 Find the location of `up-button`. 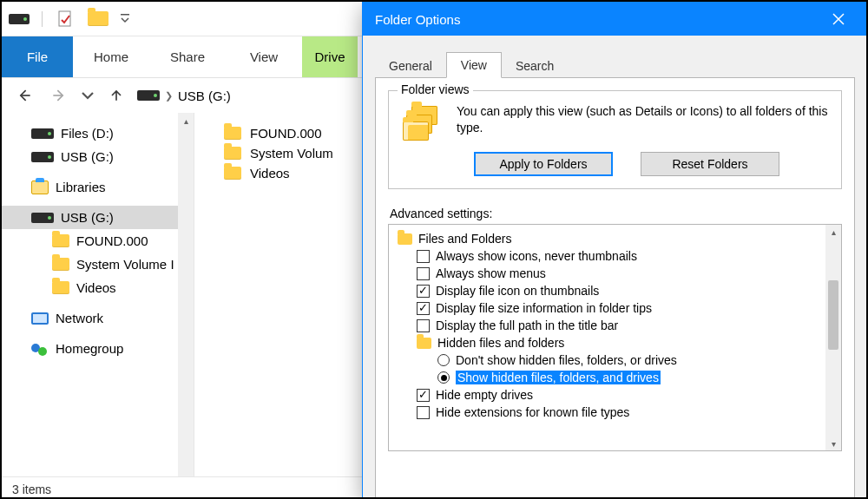

up-button is located at coordinates (116, 95).